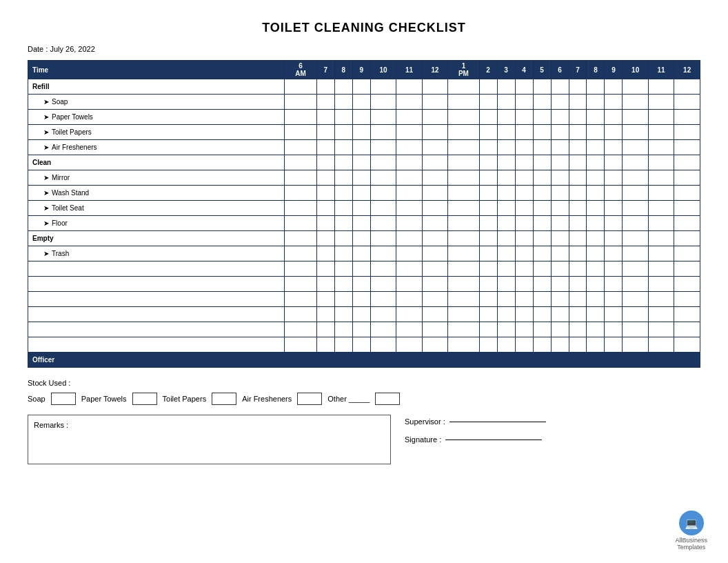 The image size is (728, 563). I want to click on stock-row: Soap Paper Towels Toilet Papers Air Fres…, so click(364, 399).